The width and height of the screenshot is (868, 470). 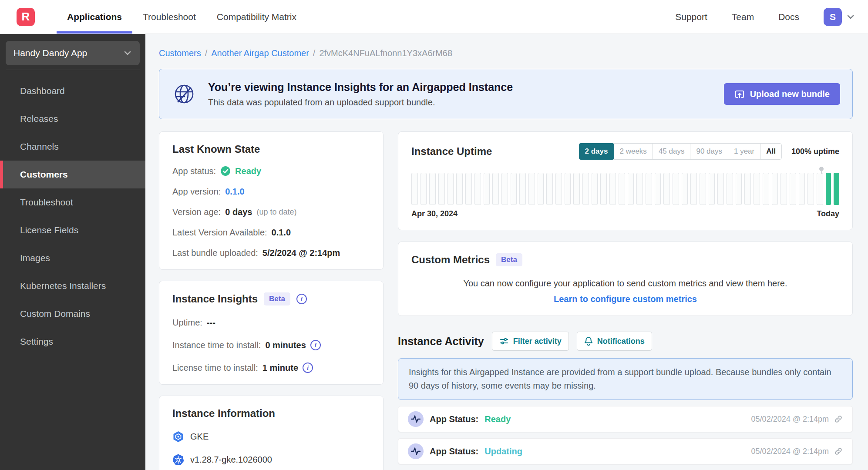 What do you see at coordinates (73, 91) in the screenshot?
I see `sidebar-item: Dashboard` at bounding box center [73, 91].